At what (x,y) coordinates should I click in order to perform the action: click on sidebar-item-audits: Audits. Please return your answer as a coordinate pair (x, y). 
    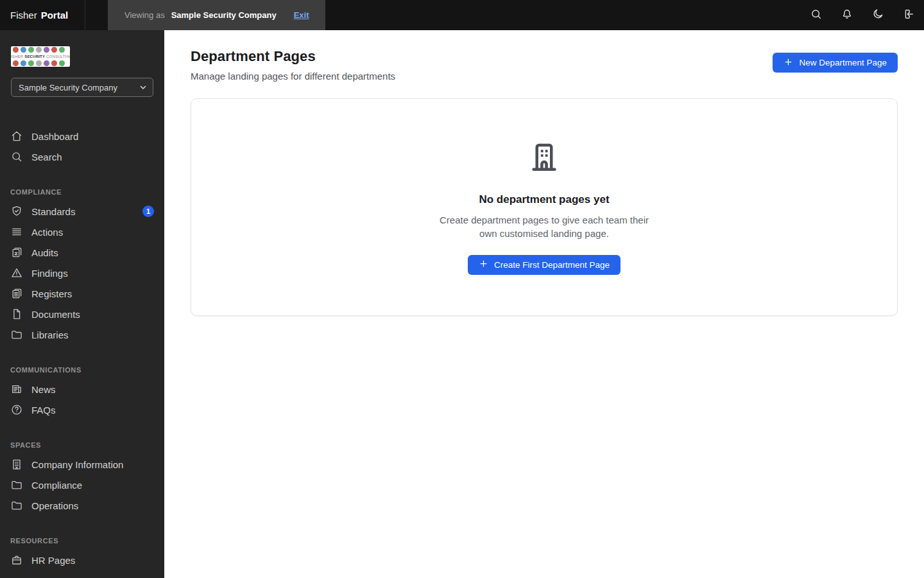
    Looking at the image, I should click on (82, 252).